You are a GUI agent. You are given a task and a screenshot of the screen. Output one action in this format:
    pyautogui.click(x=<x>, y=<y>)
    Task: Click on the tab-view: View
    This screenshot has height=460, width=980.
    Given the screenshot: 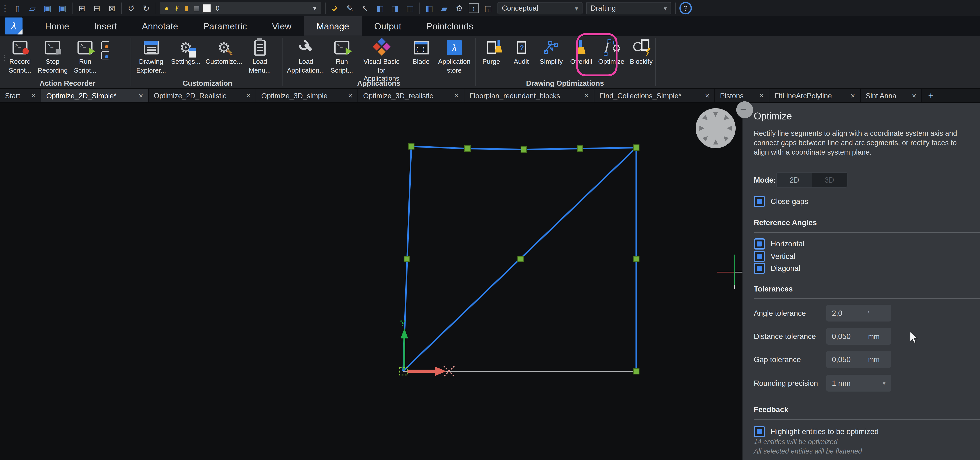 What is the action you would take?
    pyautogui.click(x=282, y=26)
    